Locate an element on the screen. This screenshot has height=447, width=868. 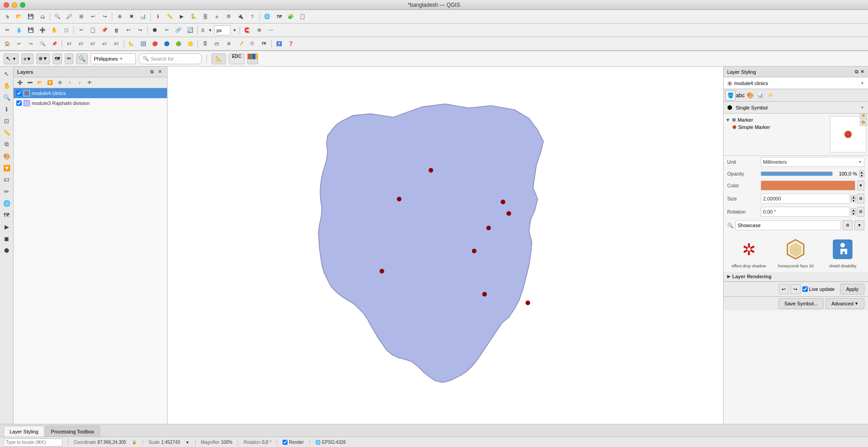
sidebar-layers: ⧉ is located at coordinates (7, 144).